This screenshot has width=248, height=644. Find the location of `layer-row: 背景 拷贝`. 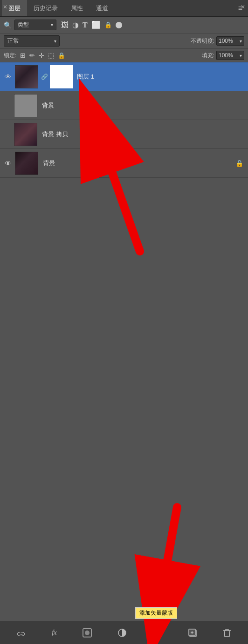

layer-row: 背景 拷贝 is located at coordinates (124, 134).